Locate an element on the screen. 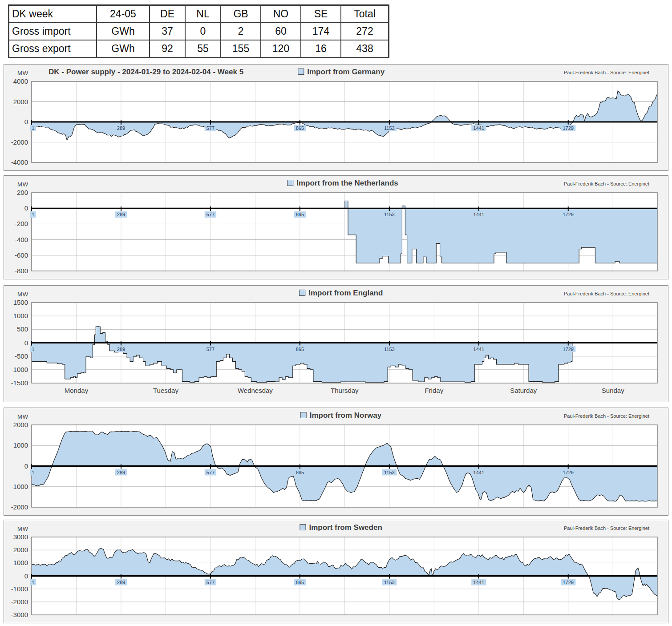  table-cell: Gross import is located at coordinates (53, 31).